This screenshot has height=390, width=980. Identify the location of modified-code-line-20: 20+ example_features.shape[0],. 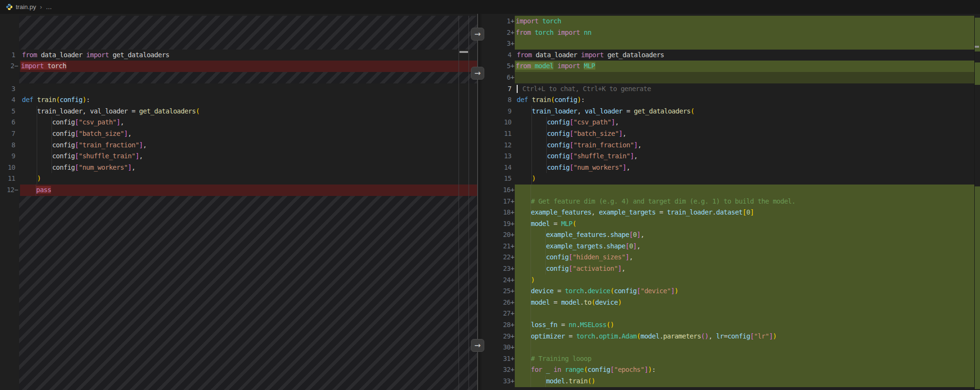
(729, 235).